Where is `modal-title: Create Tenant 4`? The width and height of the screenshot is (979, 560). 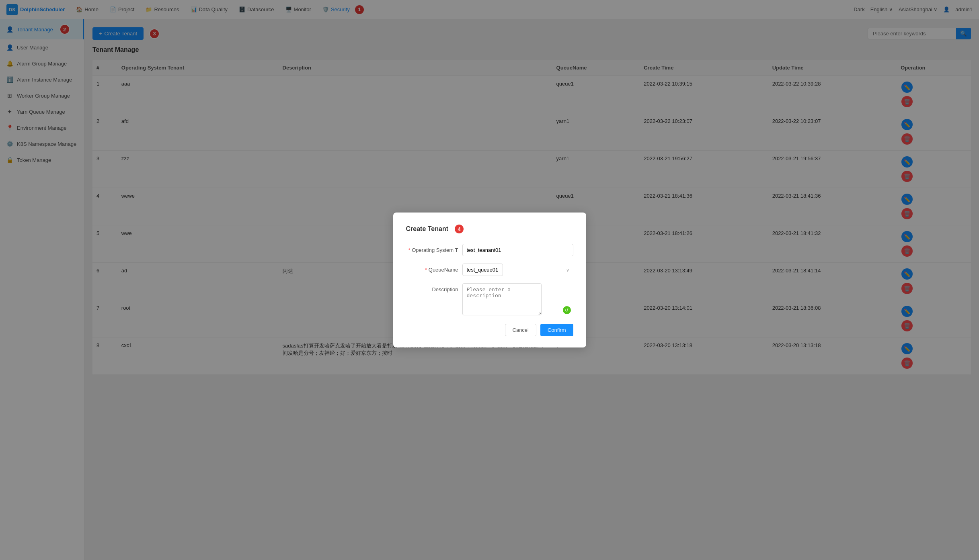 modal-title: Create Tenant 4 is located at coordinates (490, 229).